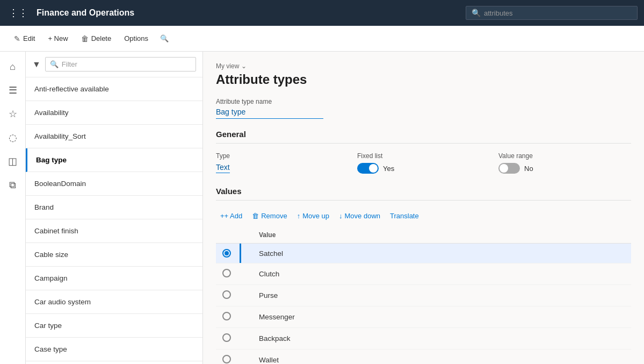 The height and width of the screenshot is (364, 644). What do you see at coordinates (423, 254) in the screenshot?
I see `table-row: Satchel` at bounding box center [423, 254].